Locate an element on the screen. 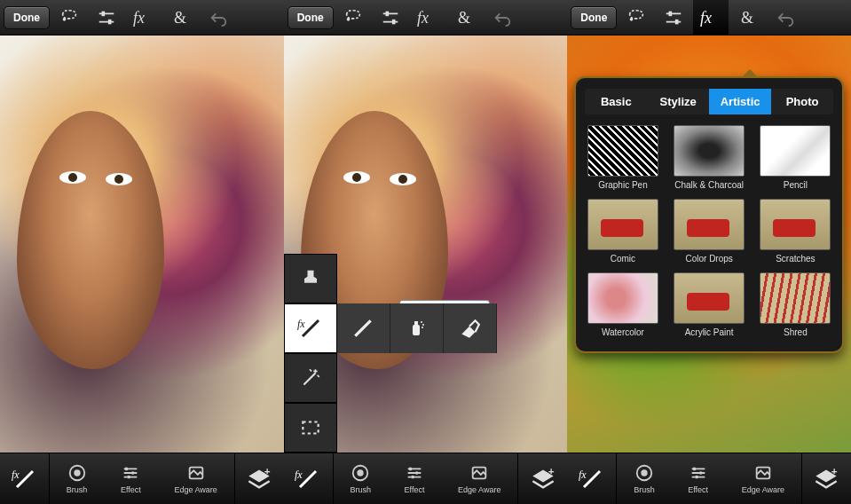 This screenshot has width=851, height=504. topbar: Done fx & is located at coordinates (142, 18).